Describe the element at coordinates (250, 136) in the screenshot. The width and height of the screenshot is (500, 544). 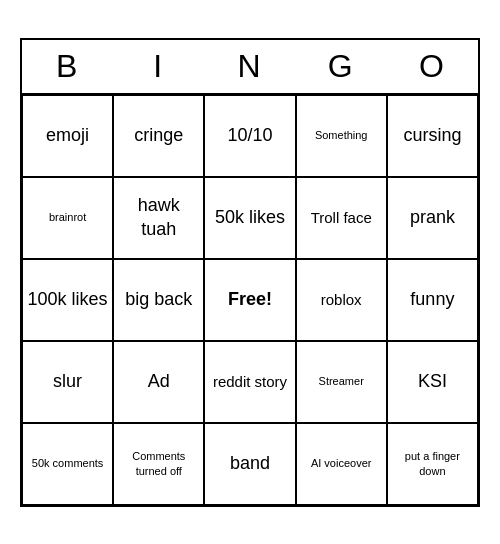
I see `bingo-cell-r0-c2: 10/10` at that location.